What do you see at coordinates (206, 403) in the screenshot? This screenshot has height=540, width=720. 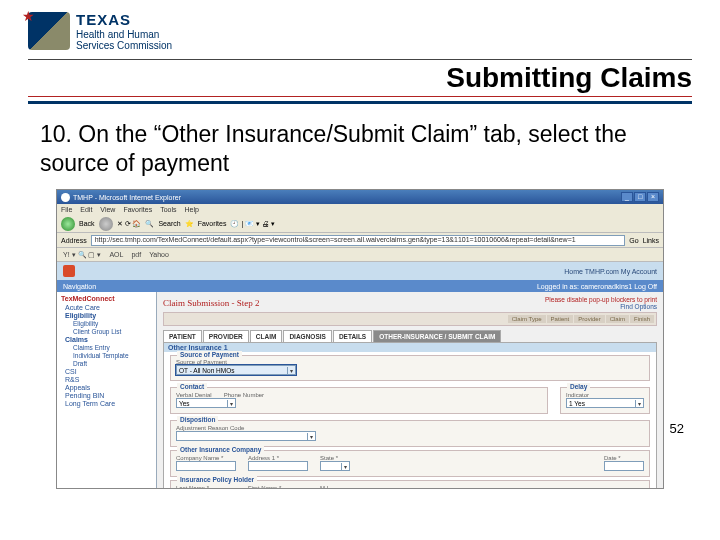 I see `verbal-denial-select: Yes▾` at bounding box center [206, 403].